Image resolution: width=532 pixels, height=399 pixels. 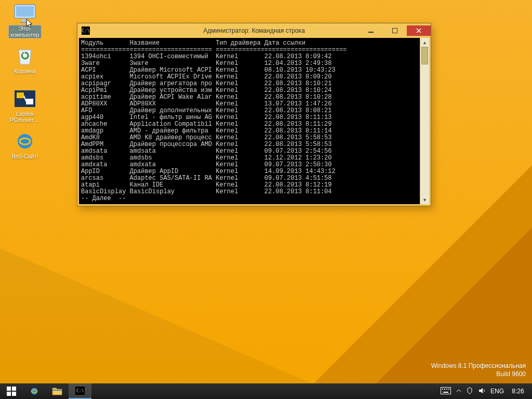 What do you see at coordinates (25, 99) in the screenshot?
I see `laplink-icon` at bounding box center [25, 99].